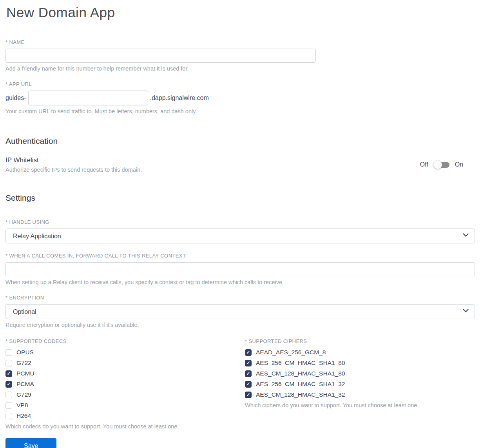 This screenshot has width=482, height=448. What do you see at coordinates (125, 374) in the screenshot?
I see `codec-option-PCMU: PCMU` at bounding box center [125, 374].